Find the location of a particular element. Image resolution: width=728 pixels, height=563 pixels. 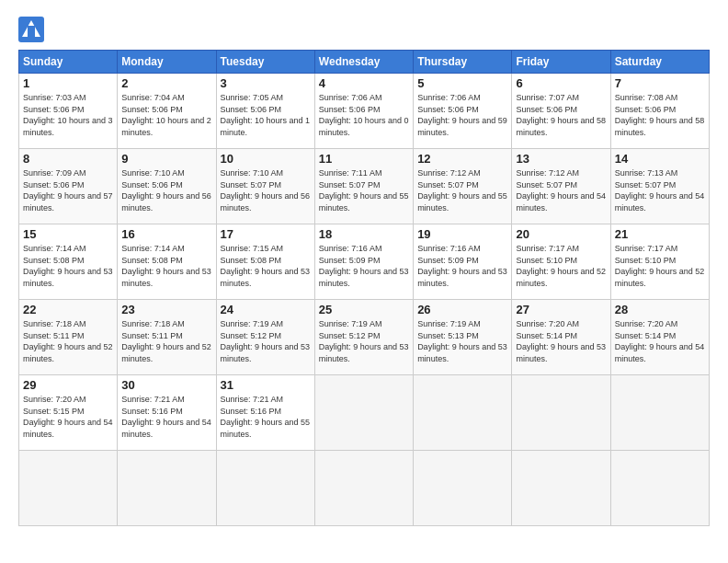

week-row-5: 29 Sunrise: 7:20 AM Sunset: 5:15 PM Dayl… is located at coordinates (364, 413).